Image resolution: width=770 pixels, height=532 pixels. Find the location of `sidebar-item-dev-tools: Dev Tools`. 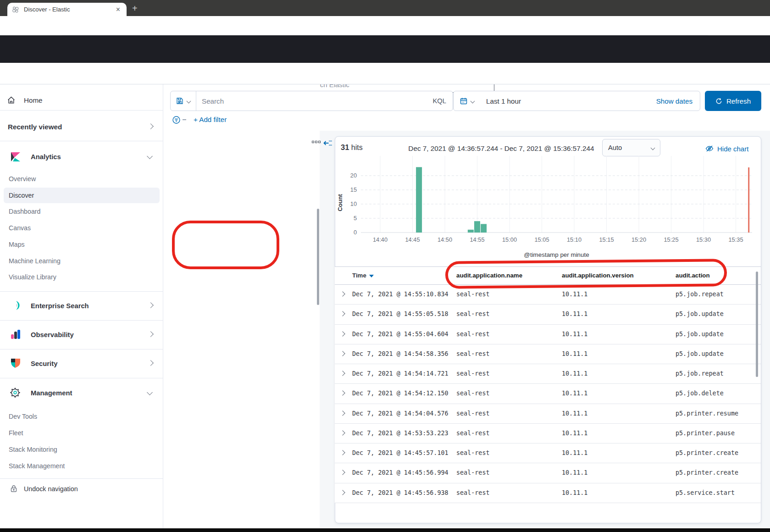

sidebar-item-dev-tools: Dev Tools is located at coordinates (23, 416).